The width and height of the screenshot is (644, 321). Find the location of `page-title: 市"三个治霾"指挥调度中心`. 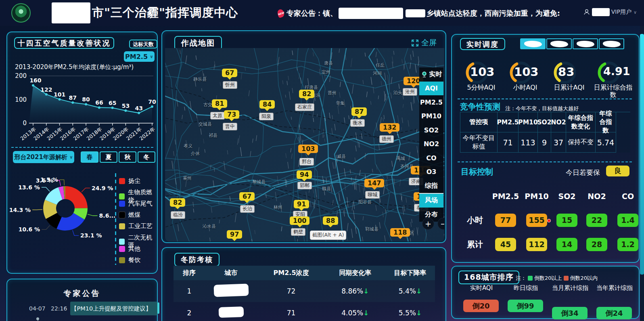

page-title: 市"三个治霾"指挥调度中心 is located at coordinates (165, 13).